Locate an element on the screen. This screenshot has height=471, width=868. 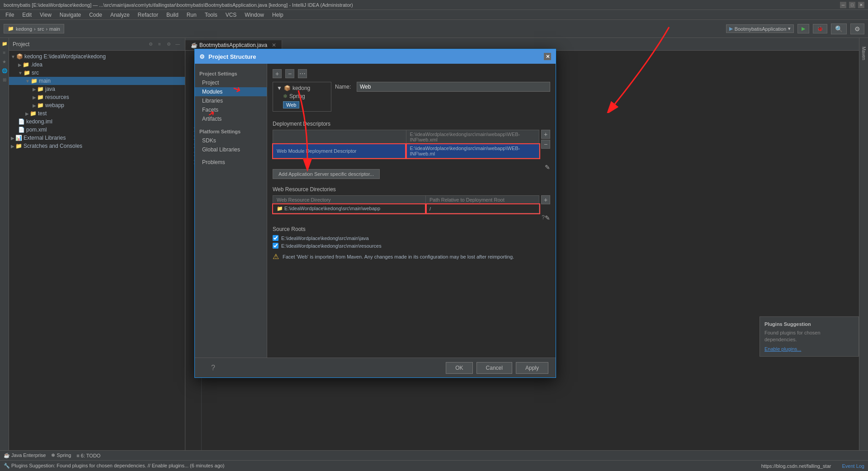
nav-facets: Facets is located at coordinates (231, 110).